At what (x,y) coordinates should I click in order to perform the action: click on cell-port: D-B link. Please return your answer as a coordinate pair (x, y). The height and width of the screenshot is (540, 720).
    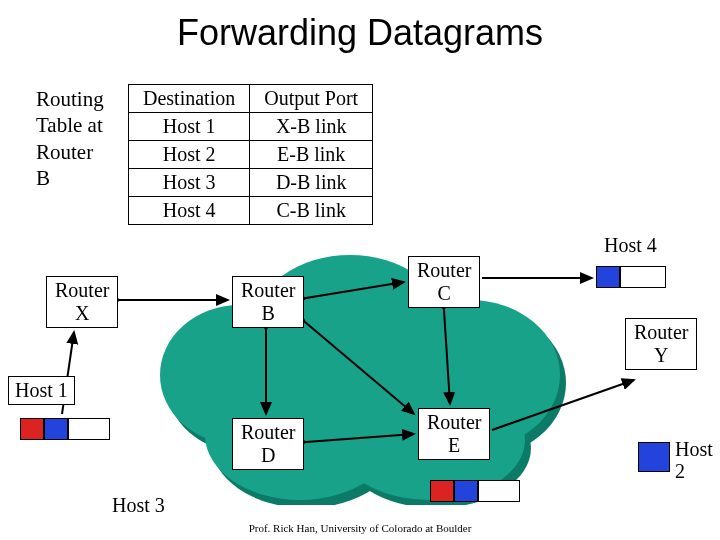
    Looking at the image, I should click on (312, 183).